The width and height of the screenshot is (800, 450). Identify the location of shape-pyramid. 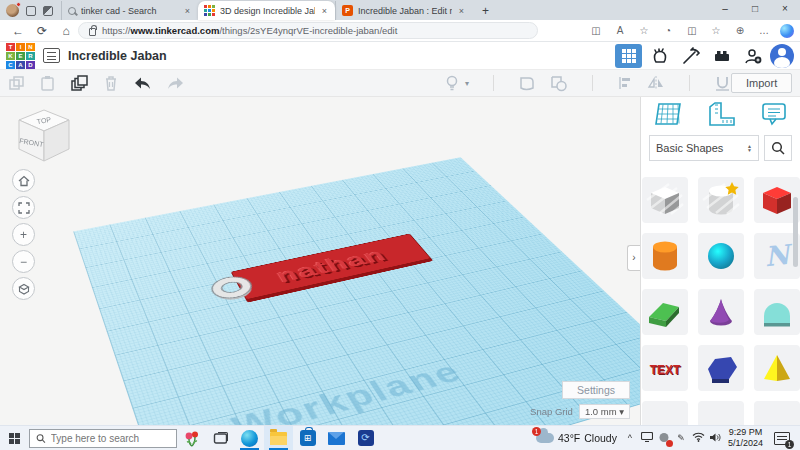
(777, 368).